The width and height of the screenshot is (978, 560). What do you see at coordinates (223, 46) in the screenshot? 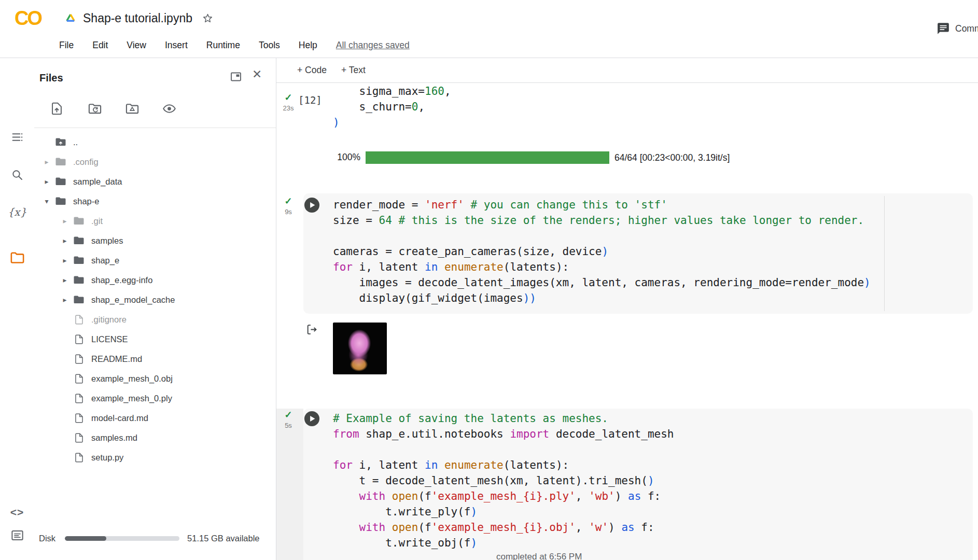
I see `menu-runtime: Runtime` at bounding box center [223, 46].